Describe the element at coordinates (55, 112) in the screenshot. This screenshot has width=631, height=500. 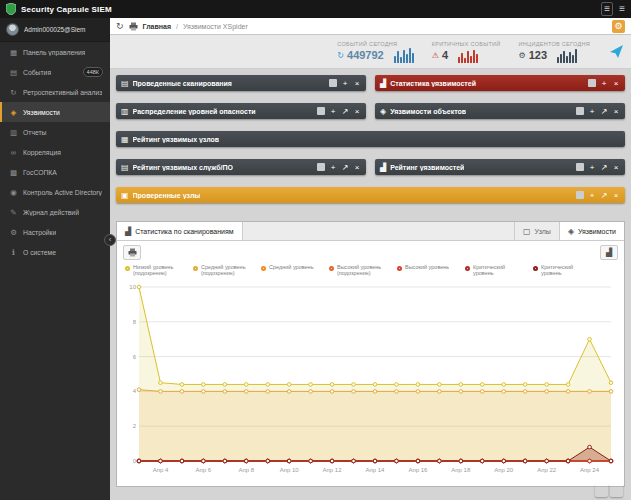
I see `sidebar-item-vulnerabilities: ◈ Уязвимости` at that location.